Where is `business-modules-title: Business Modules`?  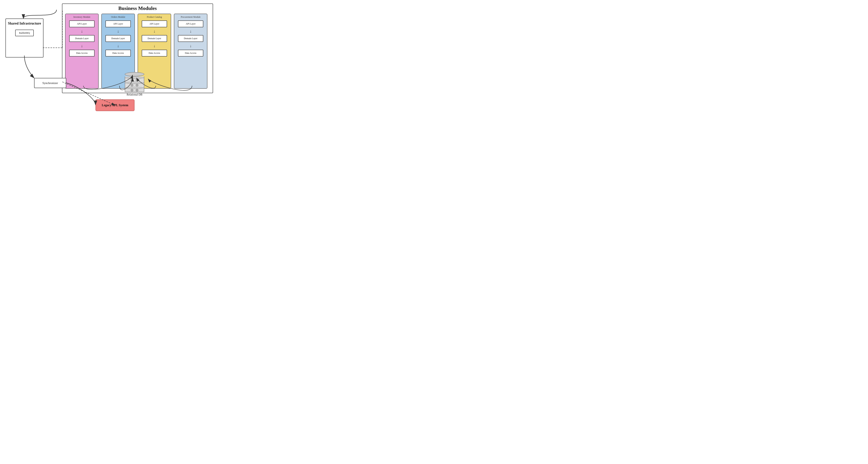
business-modules-title: Business Modules is located at coordinates (137, 8).